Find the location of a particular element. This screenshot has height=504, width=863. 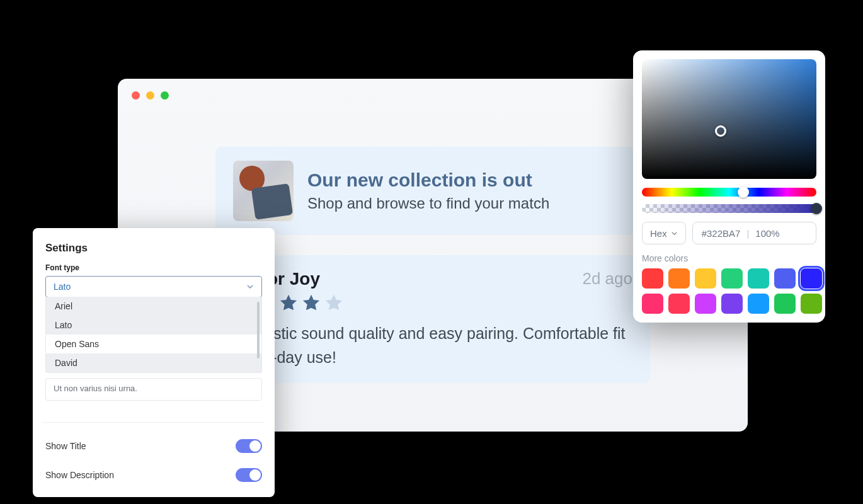

settings-panel: Settings Font type Lato ArielLatoOpen Sa… is located at coordinates (154, 363).